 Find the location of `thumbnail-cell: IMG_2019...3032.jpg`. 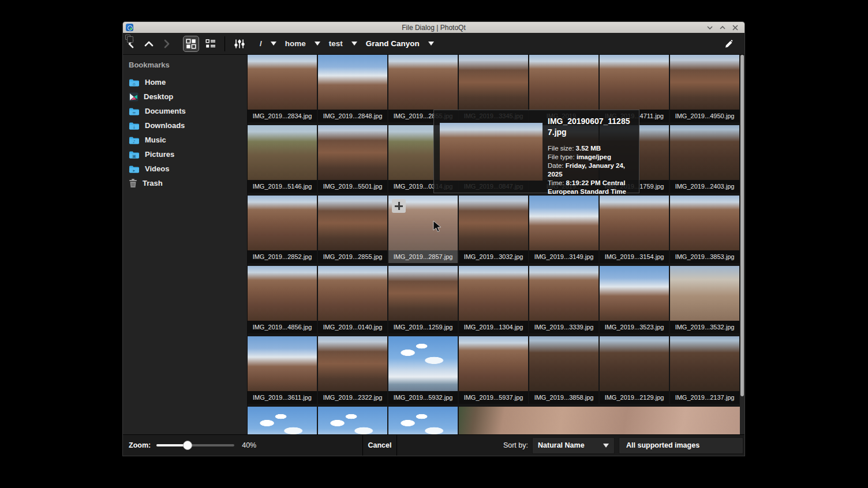

thumbnail-cell: IMG_2019...3032.jpg is located at coordinates (493, 230).